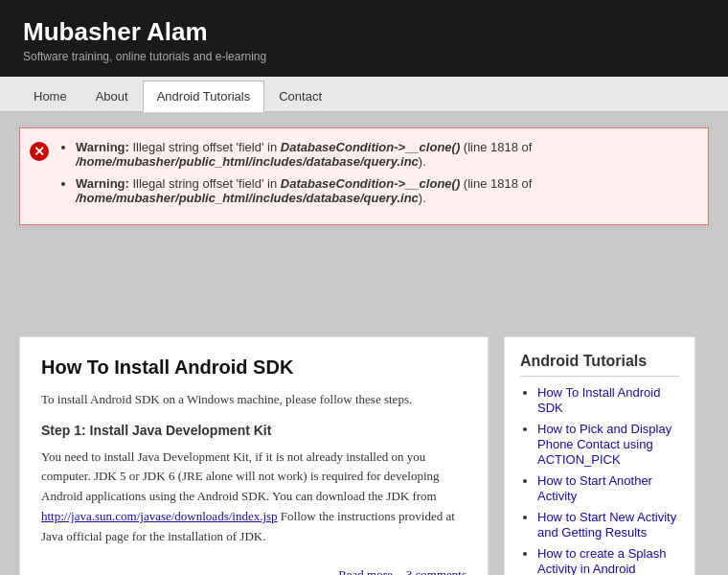  I want to click on sidebar-title: Android Tutorials, so click(600, 364).